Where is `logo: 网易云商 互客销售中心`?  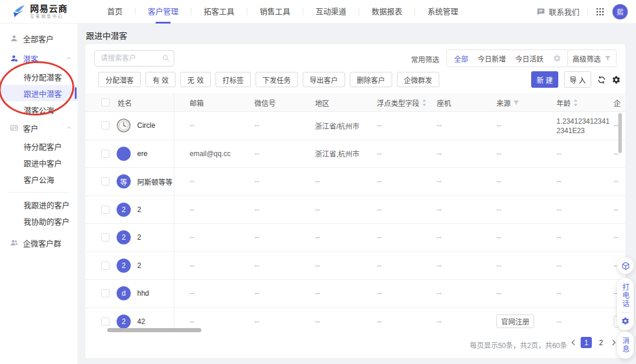
logo: 网易云商 互客销售中心 is located at coordinates (39, 12).